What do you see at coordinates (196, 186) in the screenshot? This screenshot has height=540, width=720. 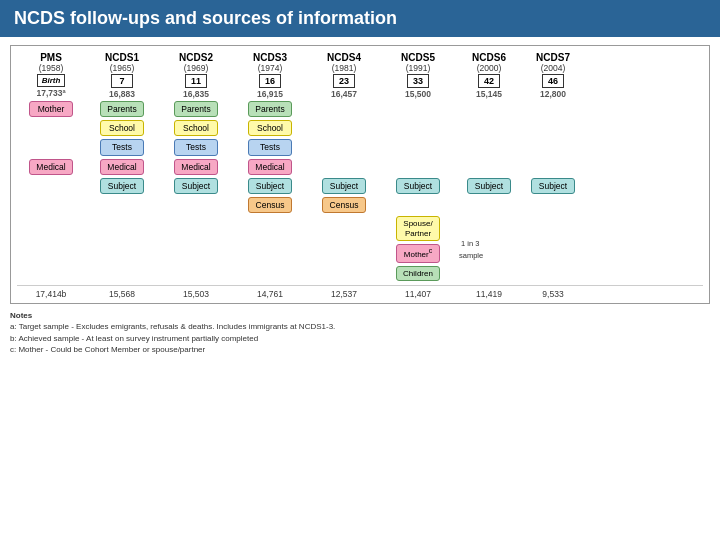 I see `box-subject-2: Subject` at bounding box center [196, 186].